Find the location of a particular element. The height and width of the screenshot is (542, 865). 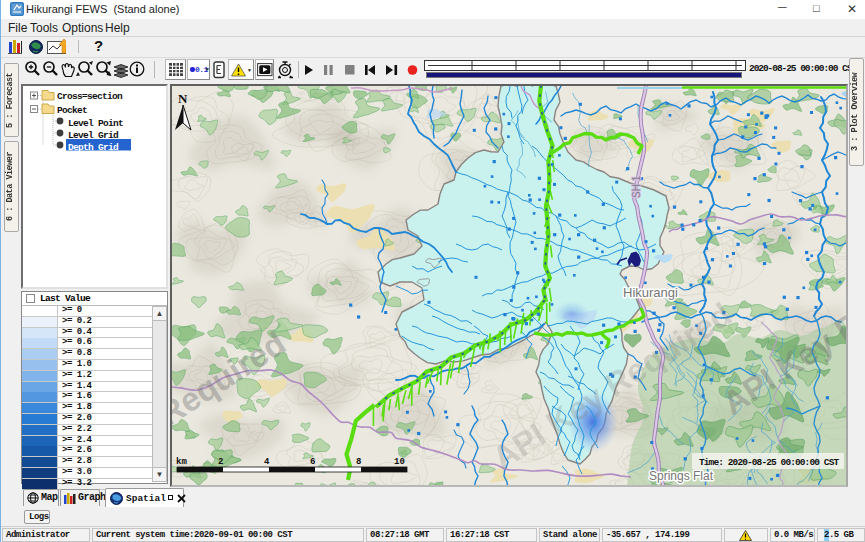

svg-text: Depth Grid is located at coordinates (94, 148).